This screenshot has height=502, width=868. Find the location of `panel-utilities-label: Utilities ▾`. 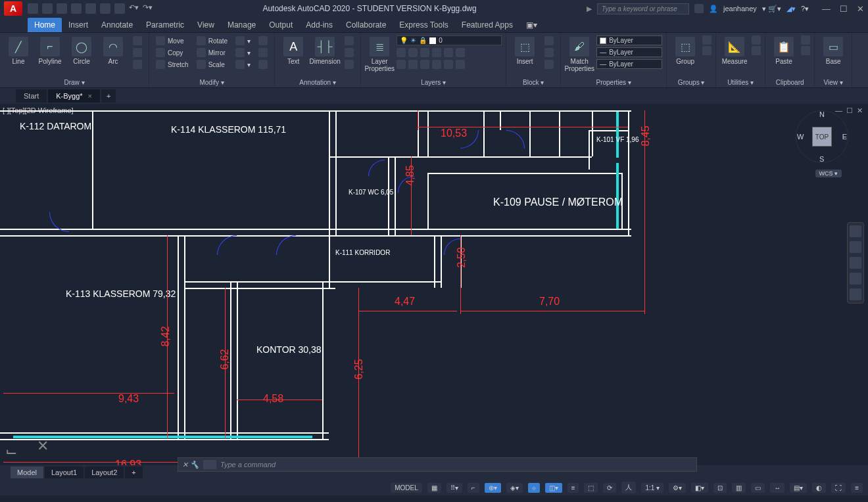

panel-utilities-label: Utilities ▾ is located at coordinates (740, 81).